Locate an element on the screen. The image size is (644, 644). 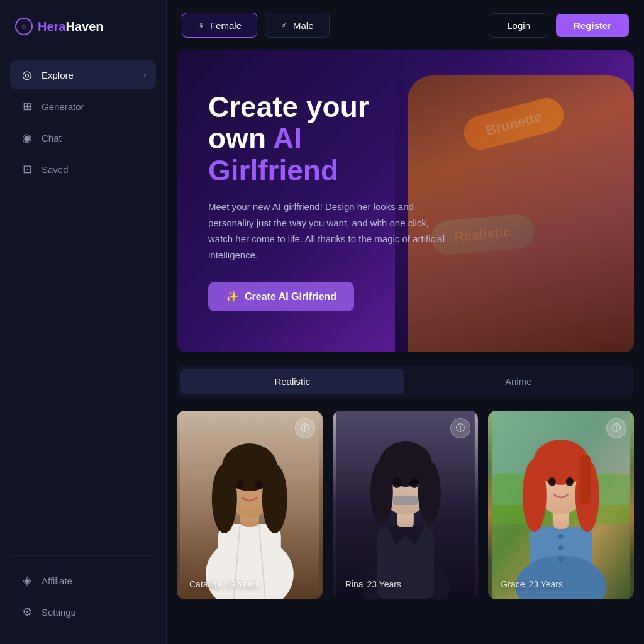
card-rina-image is located at coordinates (406, 505).